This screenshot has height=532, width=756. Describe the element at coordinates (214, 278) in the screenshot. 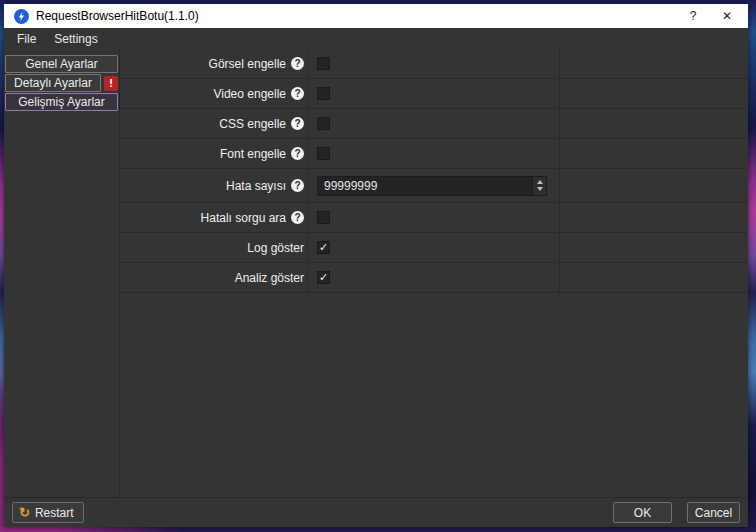

I see `form-row-label-cell: Analiz göster` at that location.